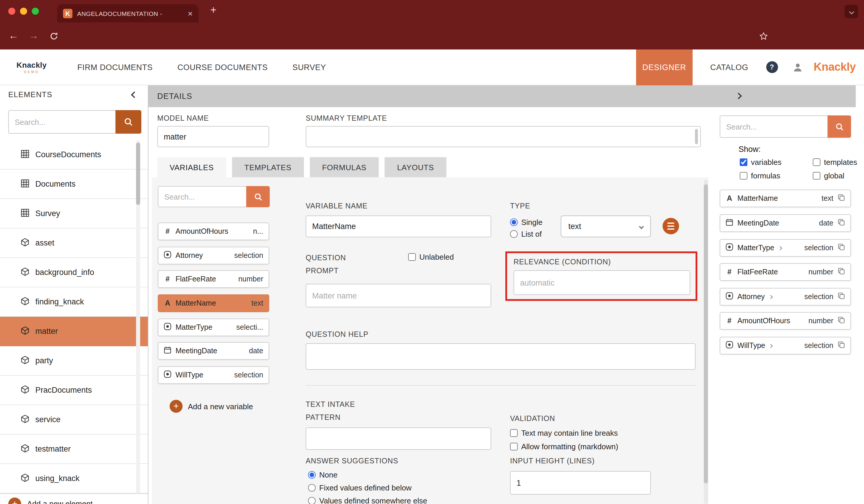 This screenshot has height=504, width=864. I want to click on element-item-selected: matter, so click(74, 332).